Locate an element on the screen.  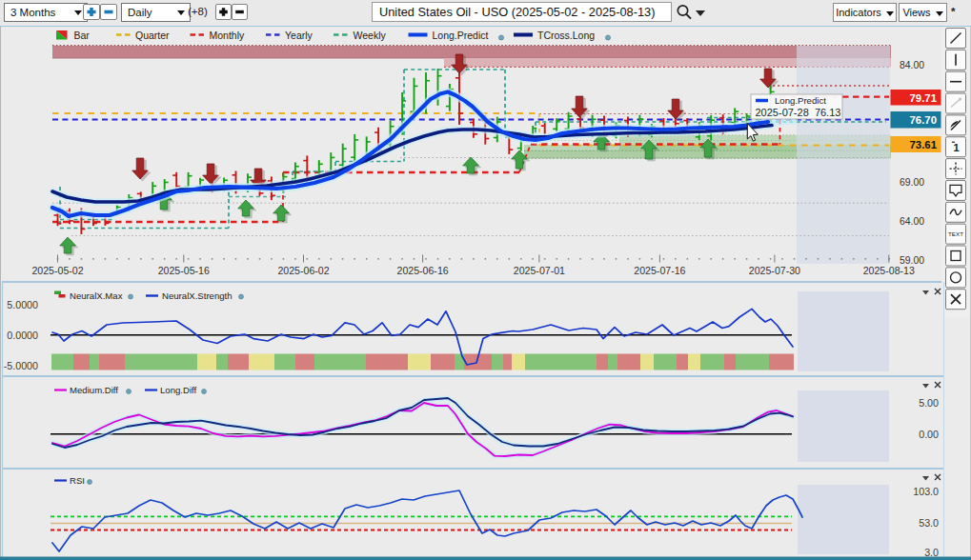
svg-text: 79.71 is located at coordinates (922, 98).